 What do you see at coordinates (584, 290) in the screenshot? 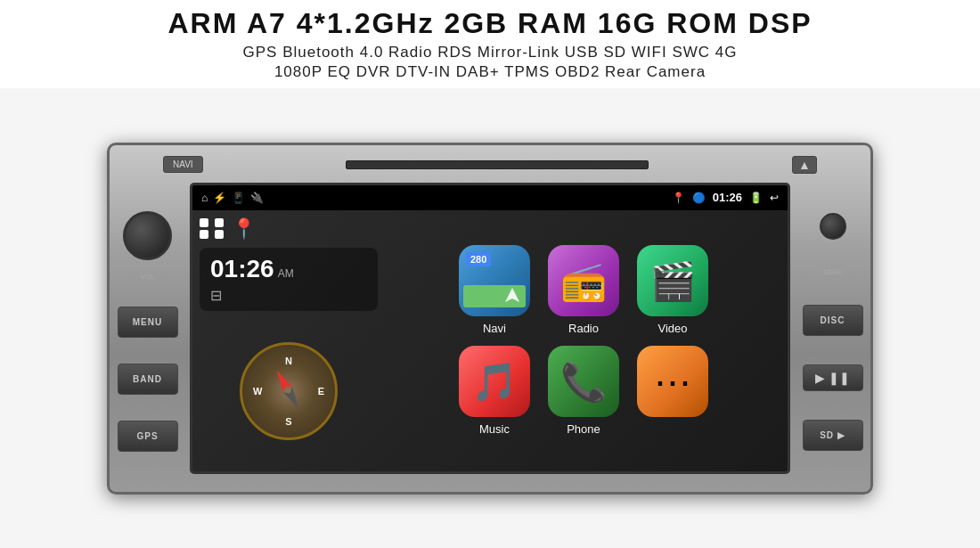
I see `radio-app-icon: 📻 Radio` at bounding box center [584, 290].